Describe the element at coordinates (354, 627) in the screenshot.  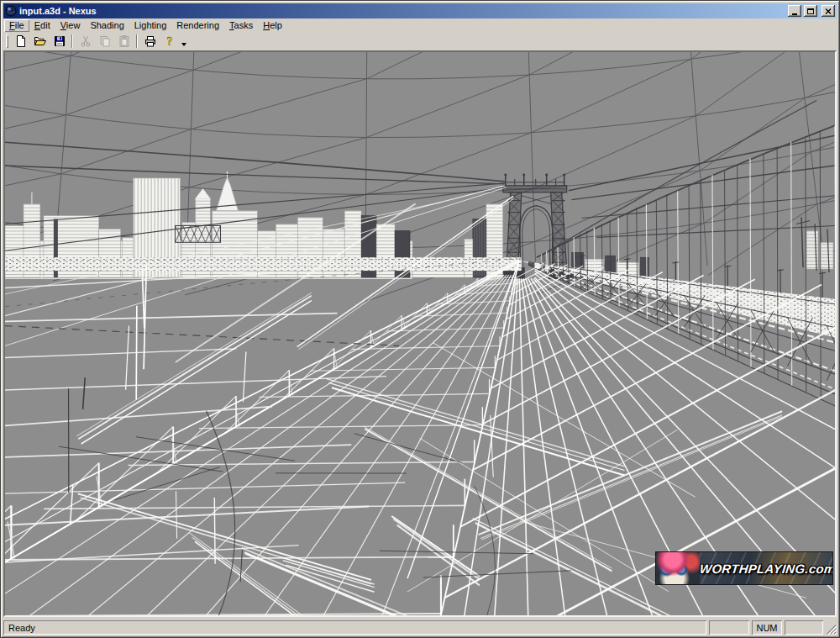
I see `status-message: Ready` at that location.